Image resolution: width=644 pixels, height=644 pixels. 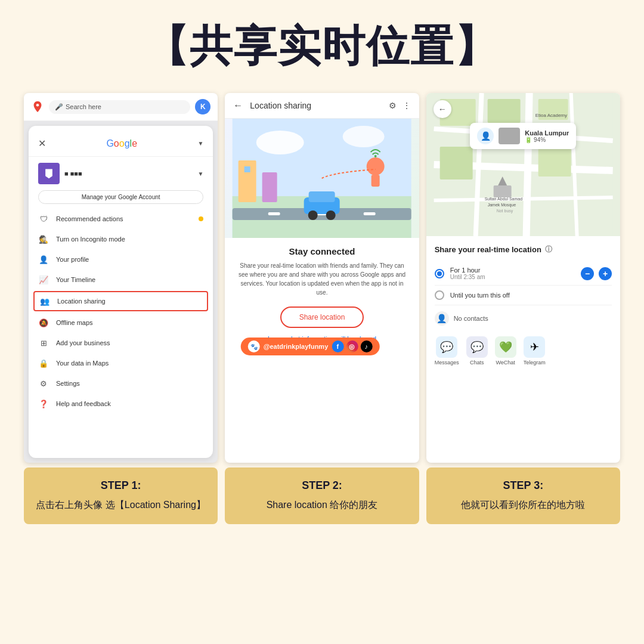 What do you see at coordinates (120, 219) in the screenshot?
I see `menu-item-recommended: 🛡 Recommended actions` at bounding box center [120, 219].